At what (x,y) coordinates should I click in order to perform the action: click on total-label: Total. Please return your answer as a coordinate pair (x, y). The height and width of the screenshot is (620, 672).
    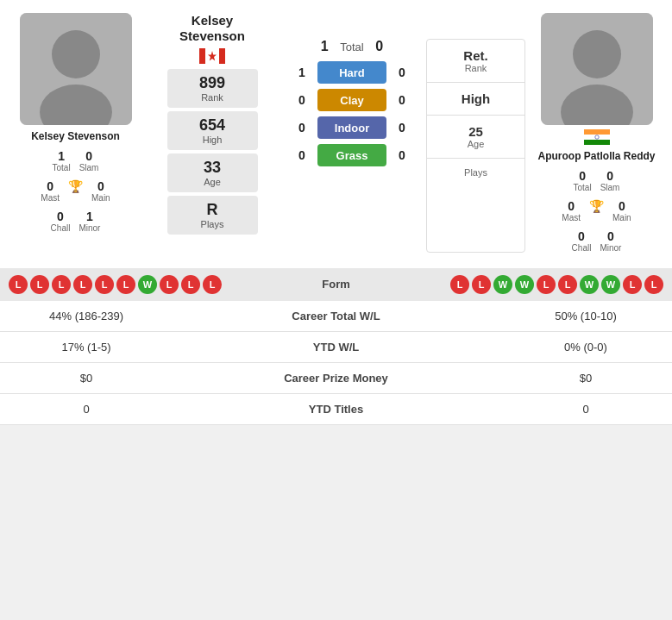
    Looking at the image, I should click on (352, 47).